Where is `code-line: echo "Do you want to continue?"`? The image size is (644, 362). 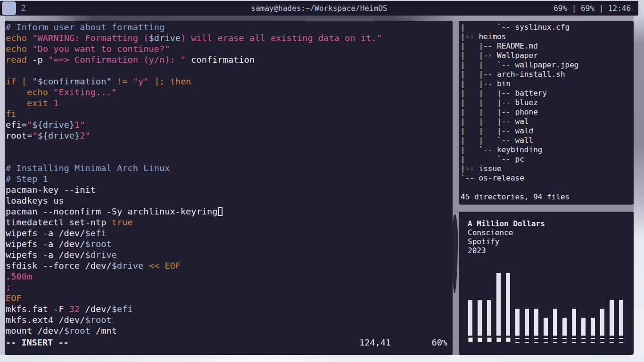 code-line: echo "Do you want to continue?" is located at coordinates (229, 49).